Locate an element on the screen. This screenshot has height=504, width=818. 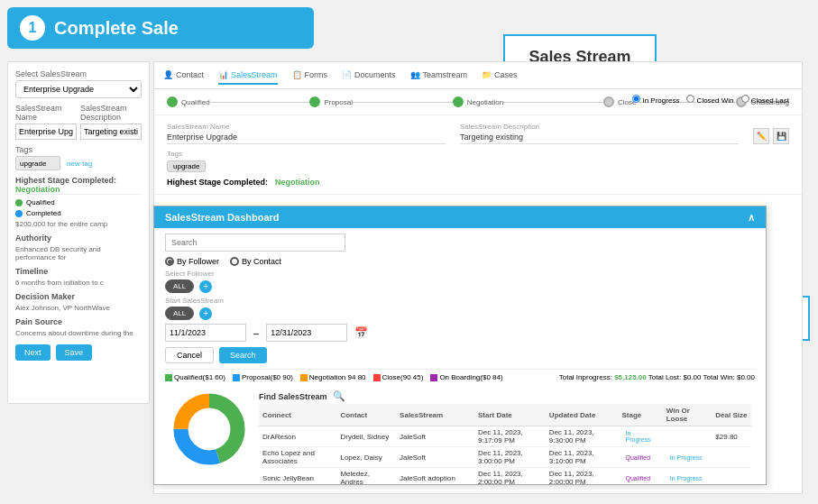
stat-onboarding: On Boarding($0 84) is located at coordinates (466, 377).